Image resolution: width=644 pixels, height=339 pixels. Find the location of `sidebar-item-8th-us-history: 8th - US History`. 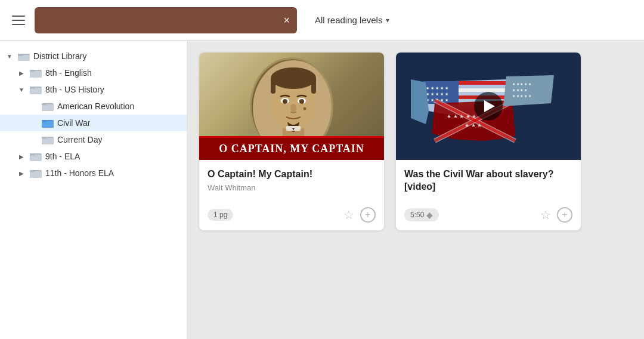

sidebar-item-8th-us-history: 8th - US History is located at coordinates (93, 90).